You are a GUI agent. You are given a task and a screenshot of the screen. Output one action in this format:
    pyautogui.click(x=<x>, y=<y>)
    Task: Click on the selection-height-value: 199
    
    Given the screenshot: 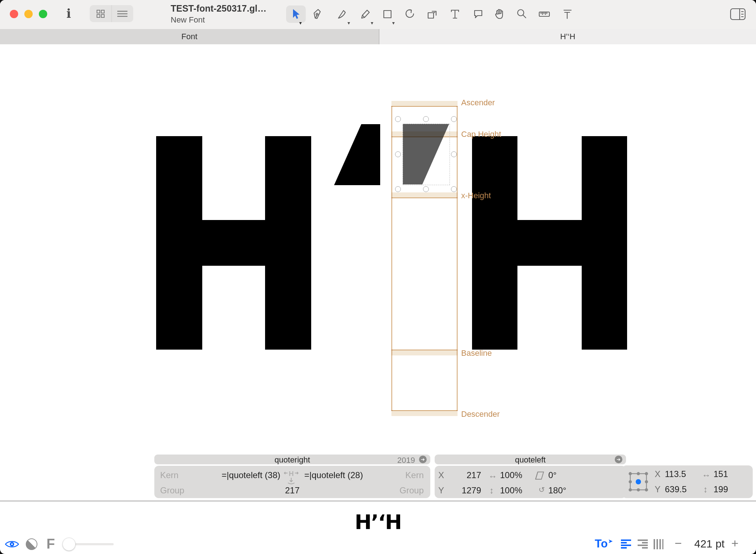 What is the action you would take?
    pyautogui.click(x=721, y=489)
    